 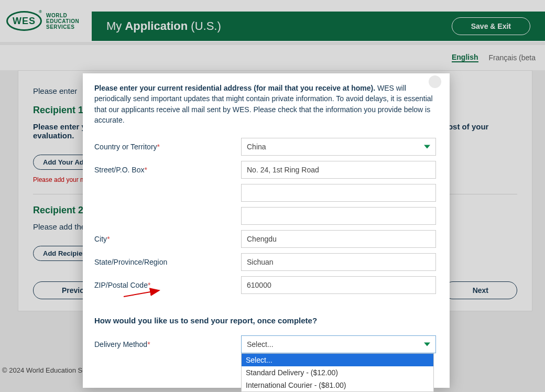 I want to click on delivery-dropdown: Select... Standard Delivery - ($12.00) I…, so click(x=337, y=373).